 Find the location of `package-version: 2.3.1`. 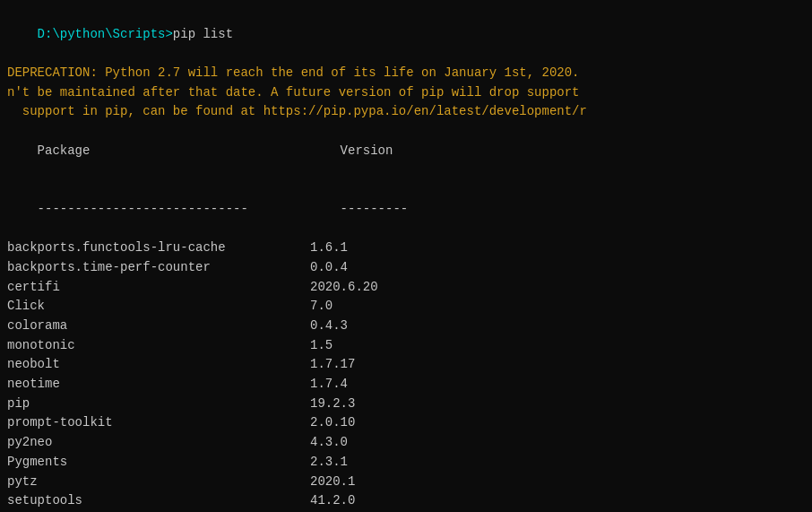

package-version: 2.3.1 is located at coordinates (329, 462).